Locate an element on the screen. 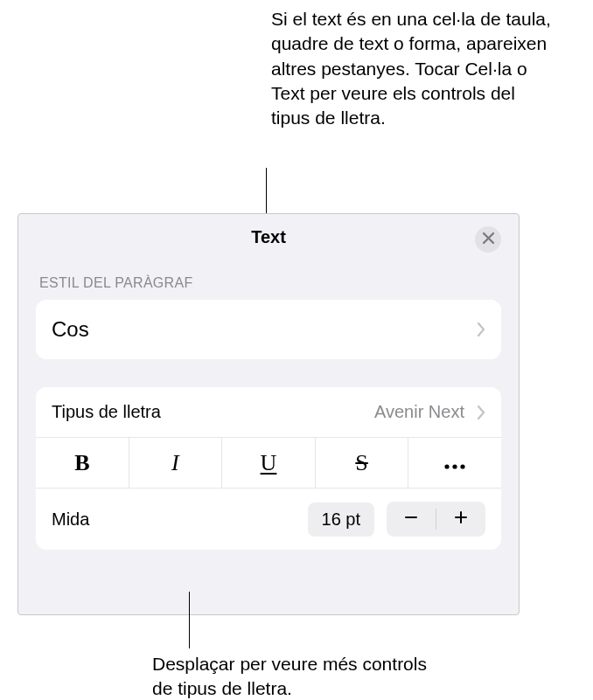  plus-icon is located at coordinates (461, 519).